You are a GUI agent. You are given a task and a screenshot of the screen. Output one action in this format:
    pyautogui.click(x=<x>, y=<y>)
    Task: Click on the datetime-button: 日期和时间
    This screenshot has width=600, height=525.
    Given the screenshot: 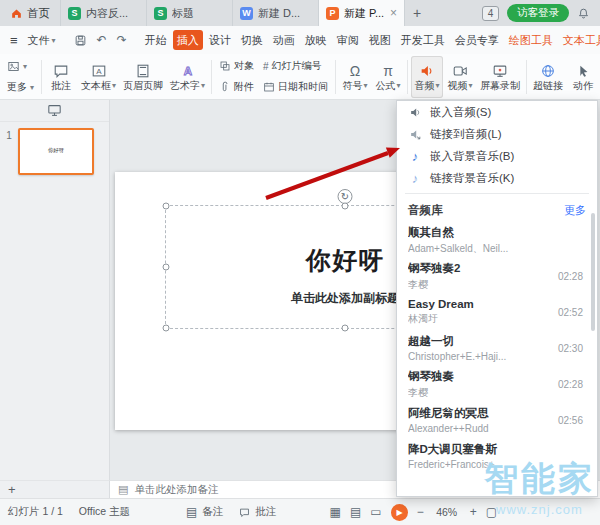 What is the action you would take?
    pyautogui.click(x=296, y=88)
    